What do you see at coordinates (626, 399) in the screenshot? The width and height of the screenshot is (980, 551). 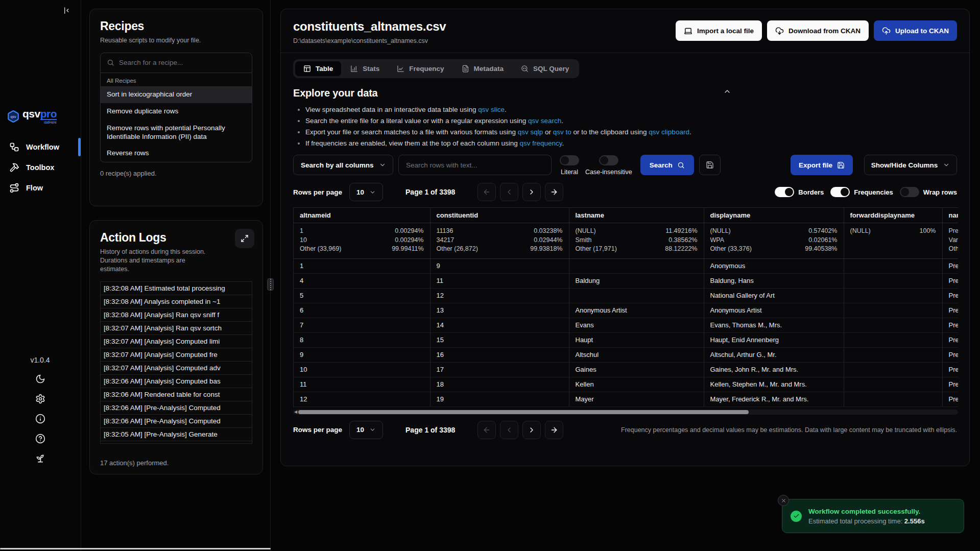 I see `table-row: 1219MayerMayer, Frederick R., Mr. and Mr…` at bounding box center [626, 399].